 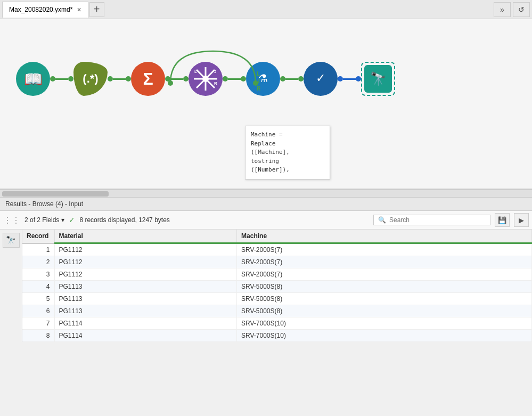 I want to click on col-header-record: Record, so click(x=38, y=236).